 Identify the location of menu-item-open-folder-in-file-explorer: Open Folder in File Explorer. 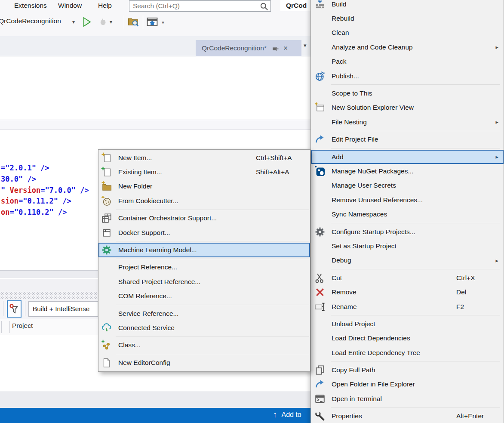
(407, 385).